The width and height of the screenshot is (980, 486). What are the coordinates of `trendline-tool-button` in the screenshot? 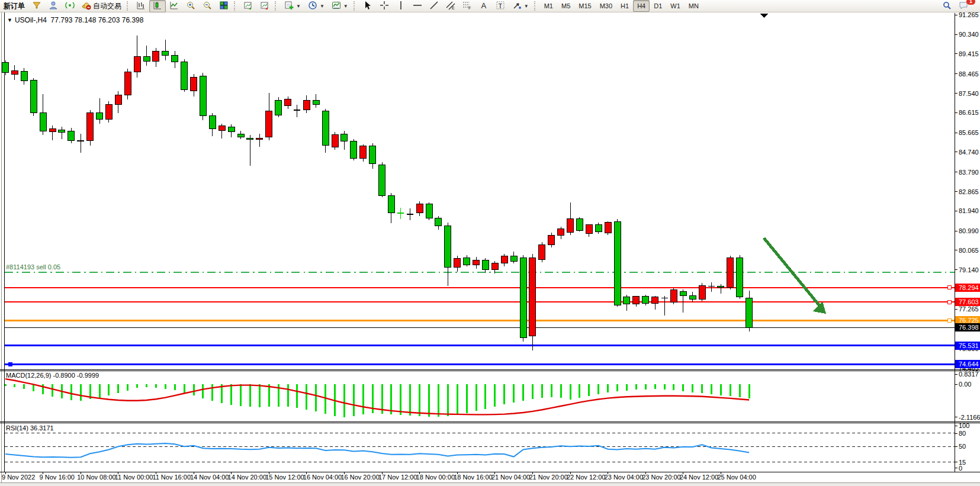 It's located at (434, 6).